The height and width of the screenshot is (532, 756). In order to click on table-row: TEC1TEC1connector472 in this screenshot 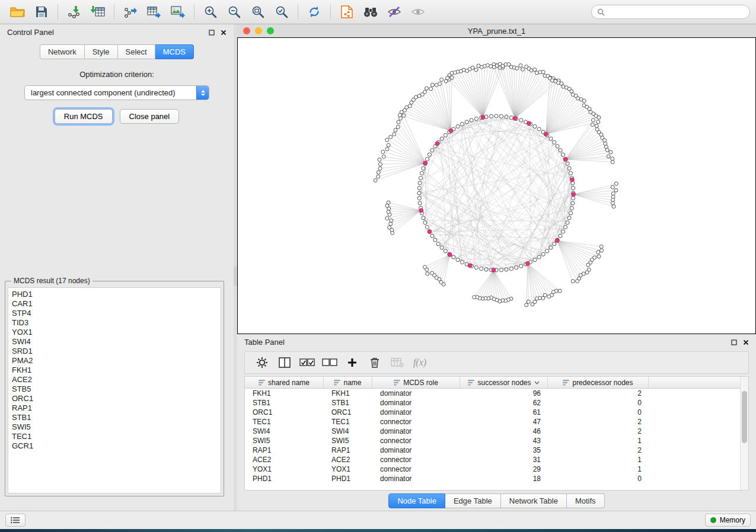, I will do `click(497, 422)`.